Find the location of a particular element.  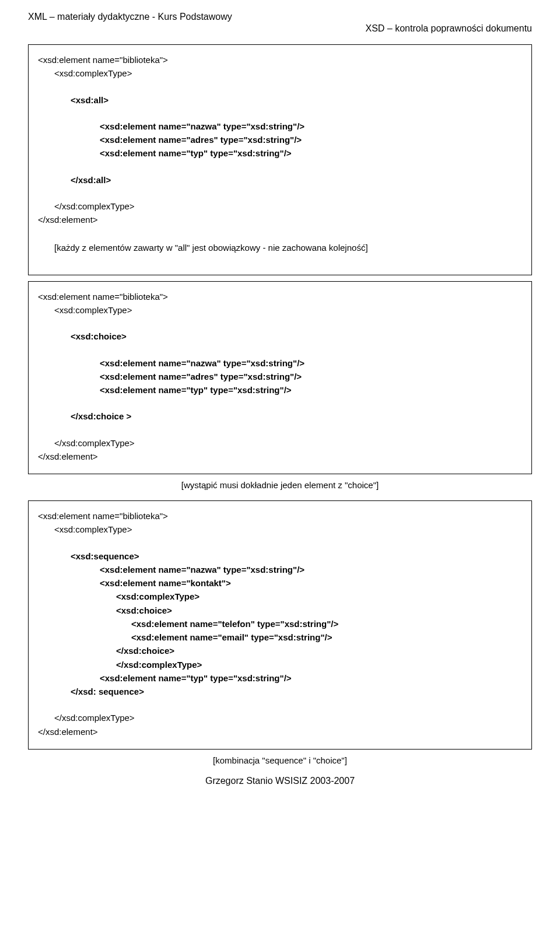

code-line: </xsd: sequence> is located at coordinates (280, 692).